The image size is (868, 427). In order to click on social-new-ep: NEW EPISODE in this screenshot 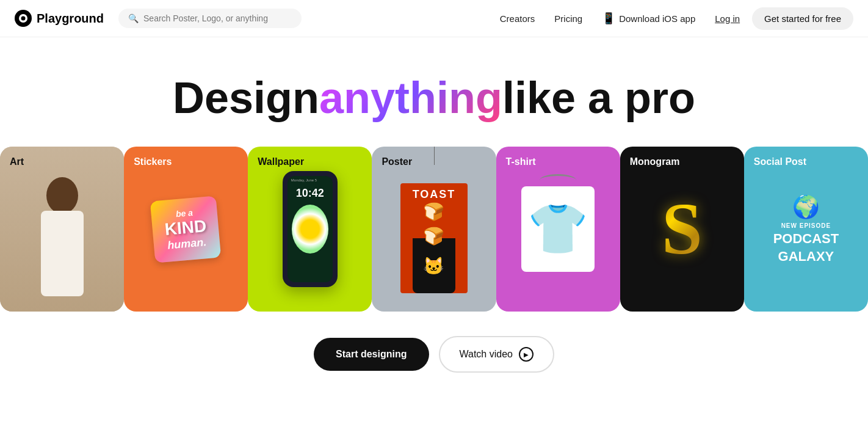, I will do `click(806, 226)`.